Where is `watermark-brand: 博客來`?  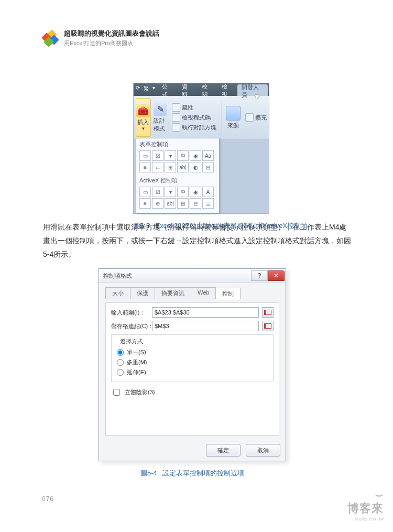
watermark-brand: 博客來 is located at coordinates (366, 508).